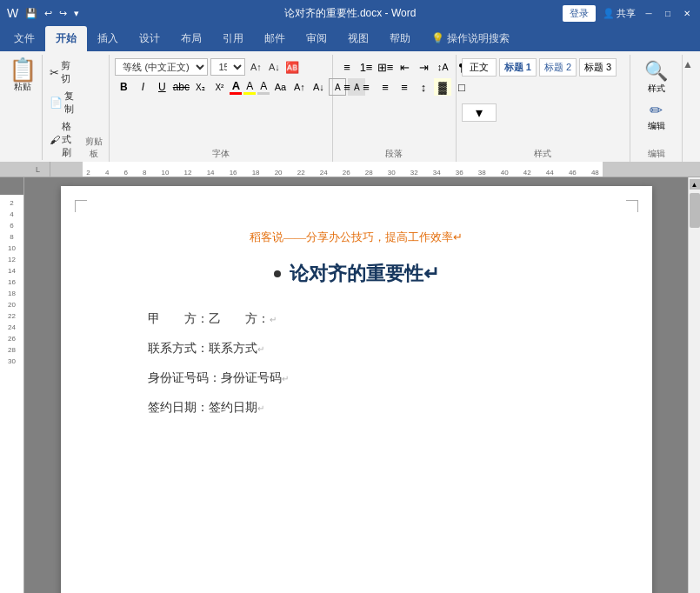  What do you see at coordinates (233, 38) in the screenshot?
I see `tab-references: 引用` at bounding box center [233, 38].